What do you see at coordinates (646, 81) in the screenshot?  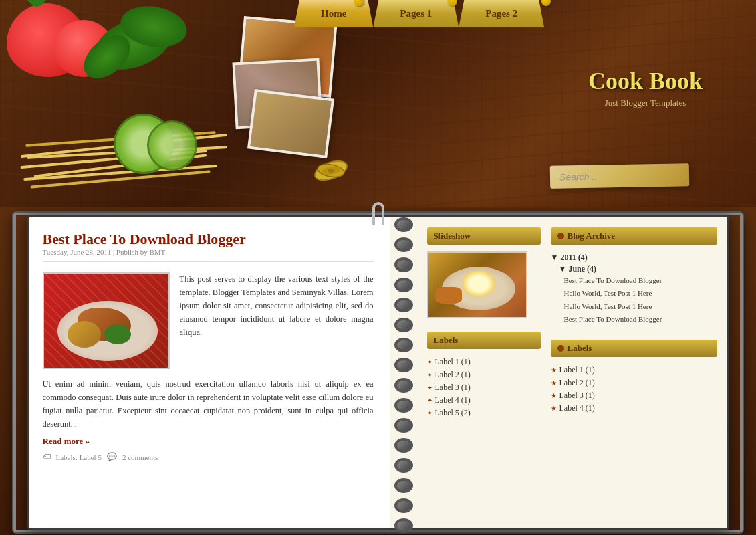 I see `site-title: Cook Book` at bounding box center [646, 81].